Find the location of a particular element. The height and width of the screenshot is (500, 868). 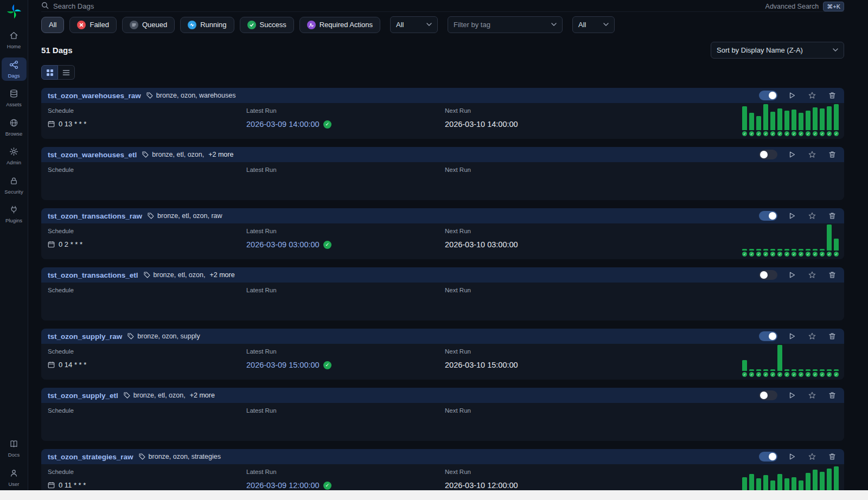

dag-name-link: tst_ozon_transactions_etl is located at coordinates (93, 275).